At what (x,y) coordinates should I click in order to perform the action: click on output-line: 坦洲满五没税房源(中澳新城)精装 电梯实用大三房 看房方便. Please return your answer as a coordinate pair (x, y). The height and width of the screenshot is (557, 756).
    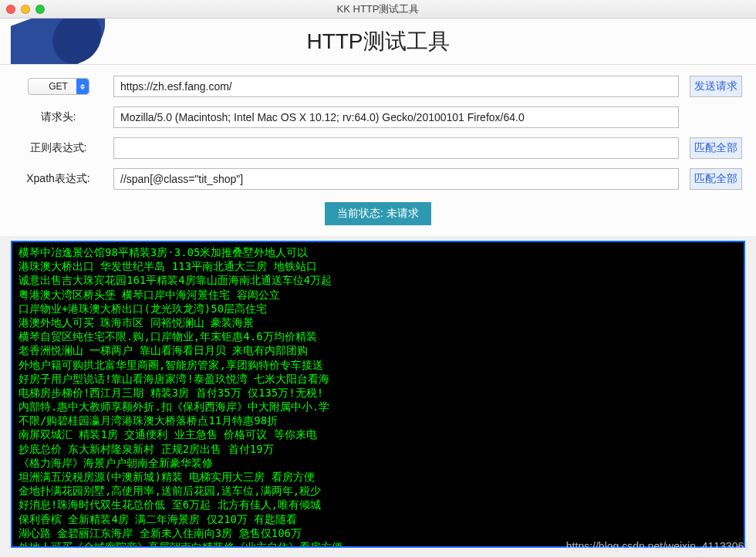
    Looking at the image, I should click on (378, 477).